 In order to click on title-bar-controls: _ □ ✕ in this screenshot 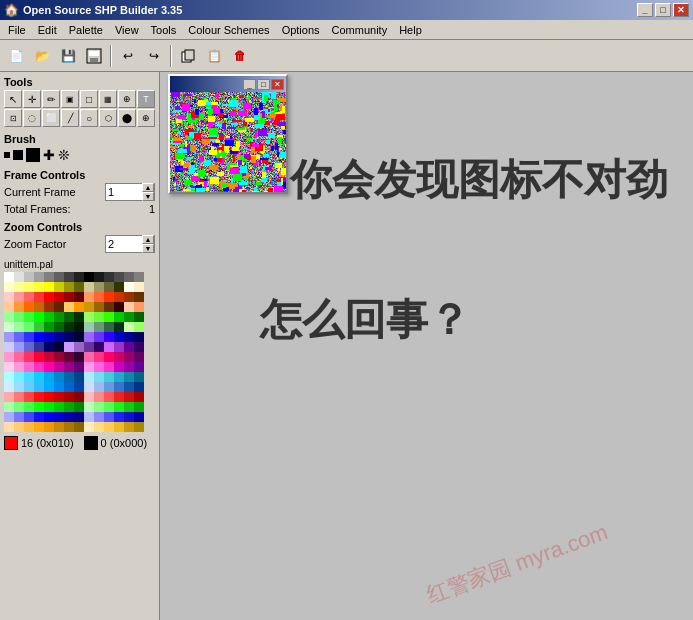, I will do `click(663, 10)`.